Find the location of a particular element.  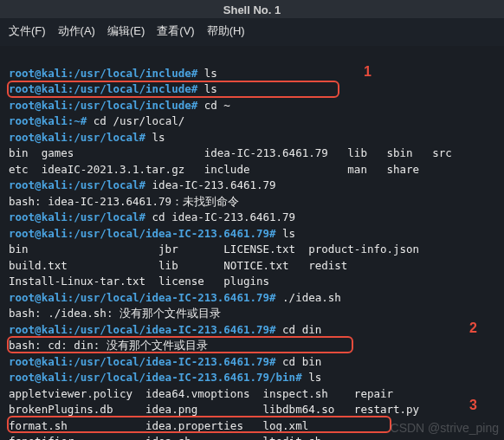

menu-edit: 编辑(E) is located at coordinates (126, 31).